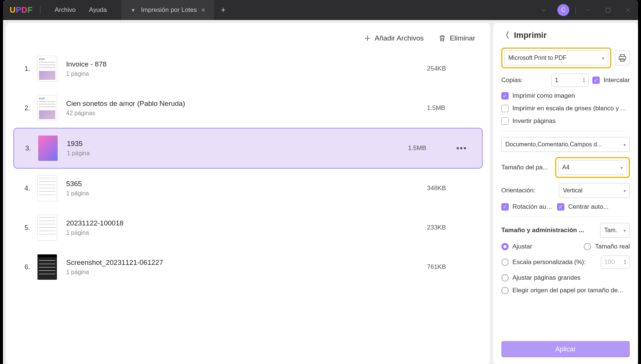 The image size is (641, 364). What do you see at coordinates (223, 10) in the screenshot?
I see `new-tab-button: +` at bounding box center [223, 10].